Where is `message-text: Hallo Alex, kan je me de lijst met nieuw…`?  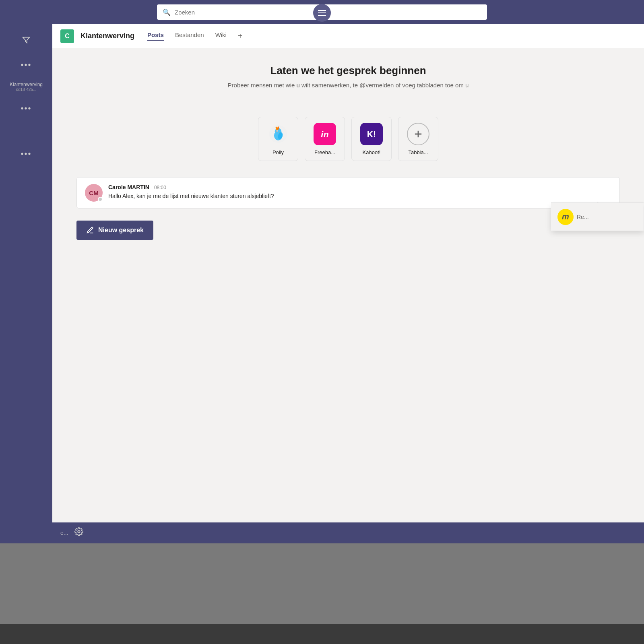 message-text: Hallo Alex, kan je me de lijst met nieuw… is located at coordinates (360, 196).